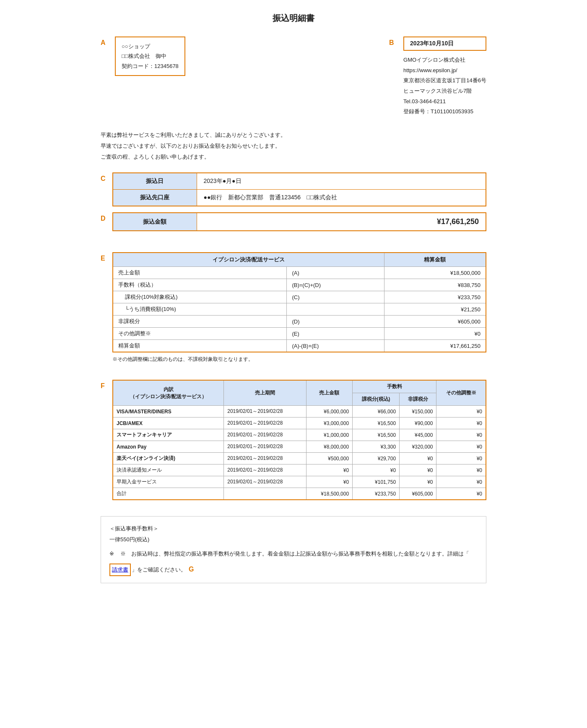 The height and width of the screenshot is (728, 587). I want to click on shop-info-box: ○○ショップ □□株式会社 御中 契約コード：12345678, so click(150, 56).